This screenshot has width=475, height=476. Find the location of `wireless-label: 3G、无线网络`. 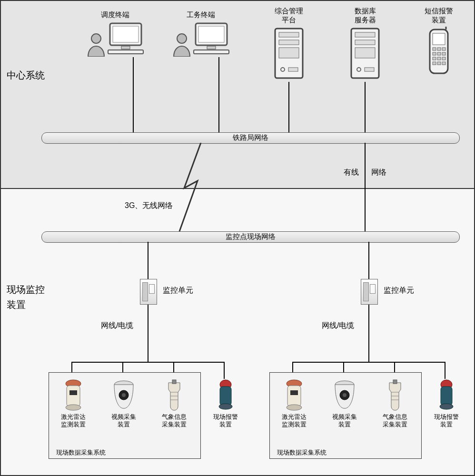

wireless-label: 3G、无线网络 is located at coordinates (148, 206).